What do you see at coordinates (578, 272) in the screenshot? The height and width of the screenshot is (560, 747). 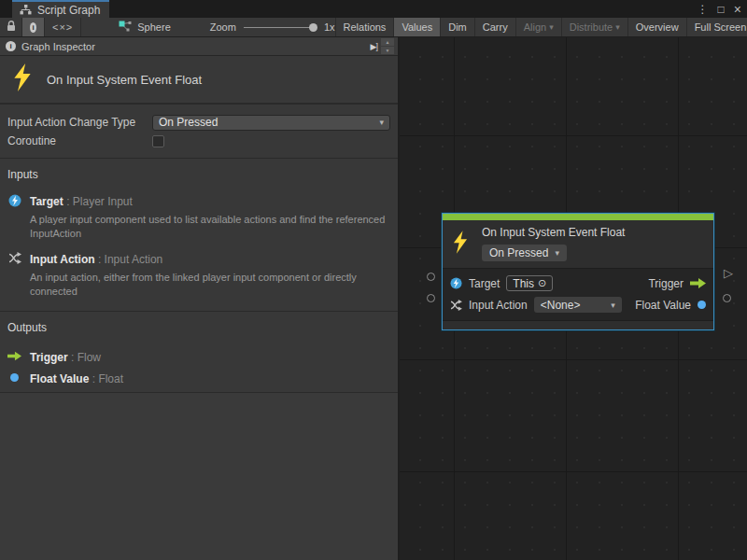 I see `node-on-input-system-event-float: On Input System Event Float On Pressed ▾` at bounding box center [578, 272].